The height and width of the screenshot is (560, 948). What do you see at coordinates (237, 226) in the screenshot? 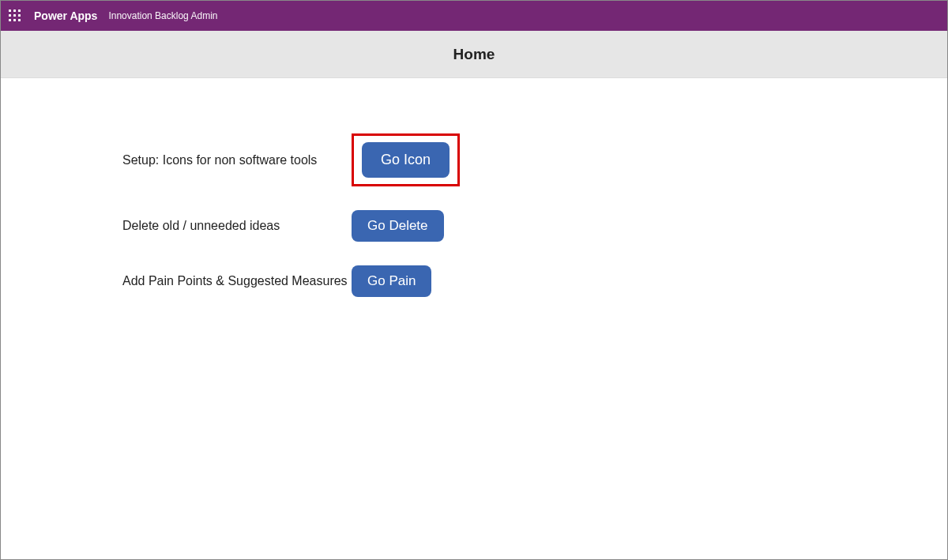
I see `row-label-delete-ideas: Delete old / unneeded ideas` at bounding box center [237, 226].